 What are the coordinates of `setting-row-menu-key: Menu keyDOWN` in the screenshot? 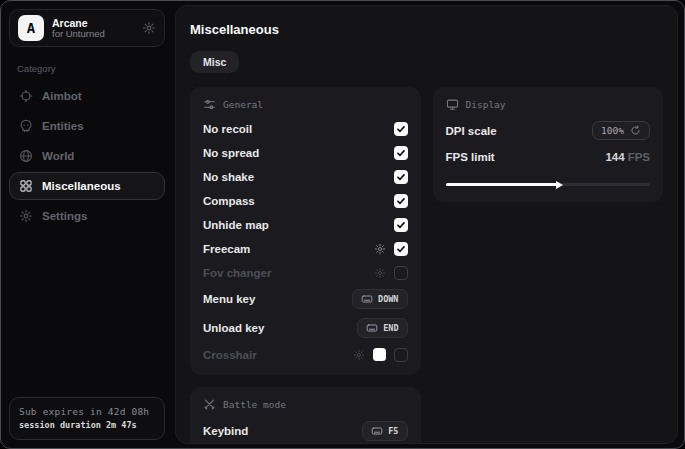 It's located at (306, 299).